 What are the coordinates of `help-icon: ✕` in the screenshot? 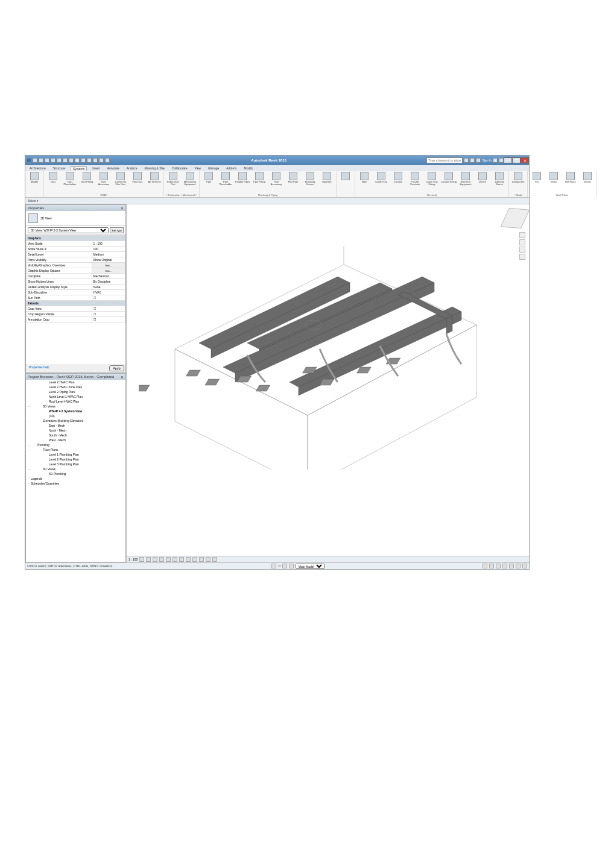 It's located at (495, 160).